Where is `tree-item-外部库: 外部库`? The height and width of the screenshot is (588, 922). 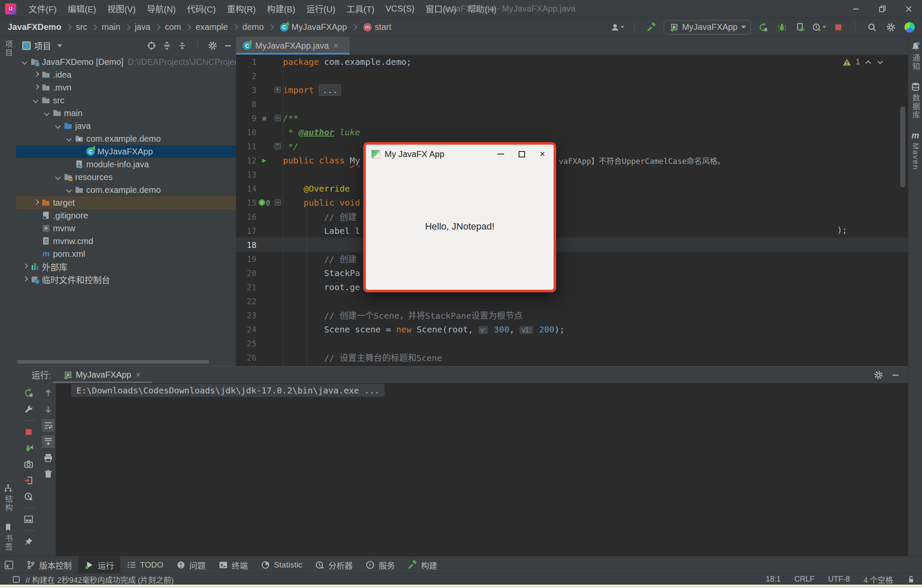
tree-item-外部库: 外部库 is located at coordinates (126, 267).